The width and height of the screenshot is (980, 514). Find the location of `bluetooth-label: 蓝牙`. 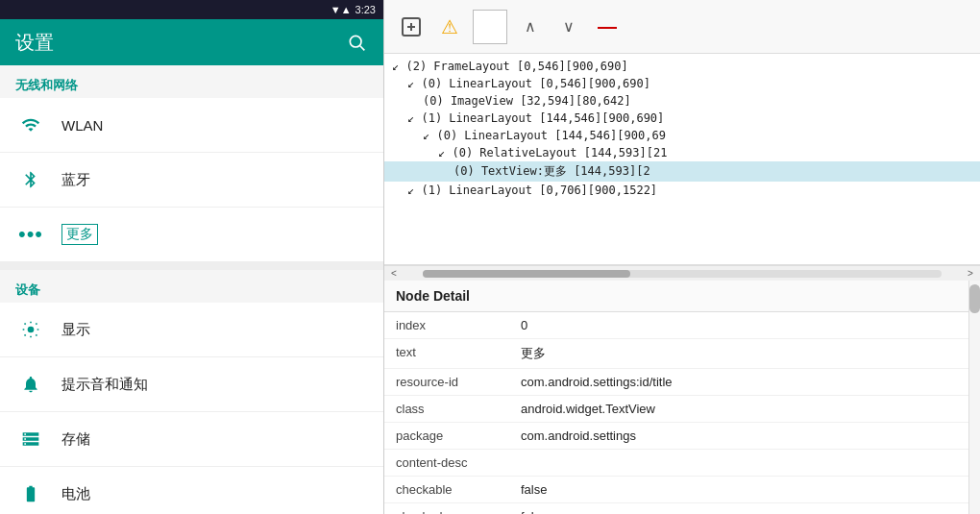

bluetooth-label: 蓝牙 is located at coordinates (76, 181).